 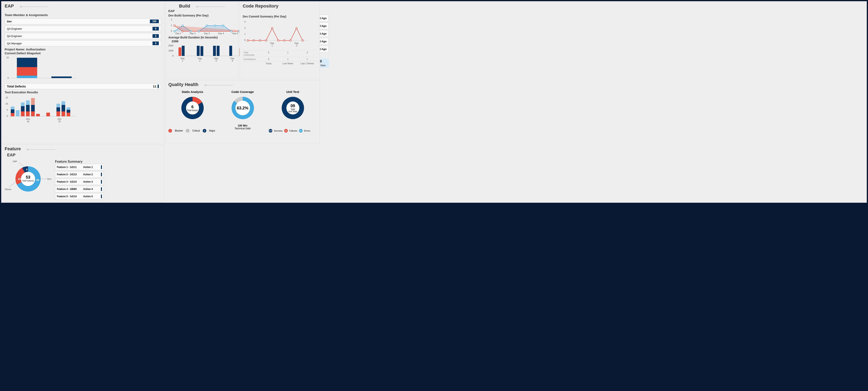 What do you see at coordinates (7, 104) in the screenshot?
I see `svg-text: 10` at bounding box center [7, 104].